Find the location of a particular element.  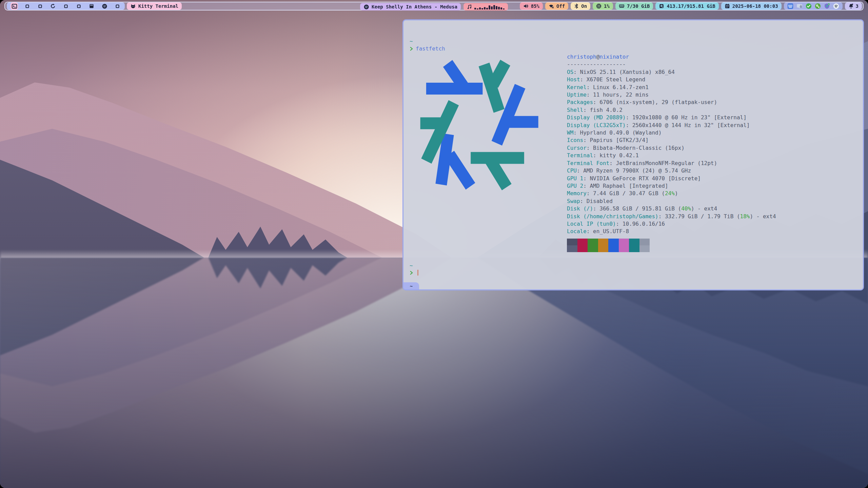

fetch-line: Display (MD 20889): 1920x1080 @ 60 Hz in… is located at coordinates (671, 118).